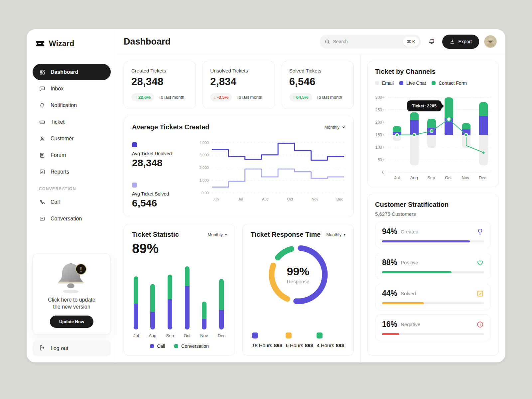 This screenshot has height=399, width=532. I want to click on caret-down-icon: ▾, so click(344, 235).